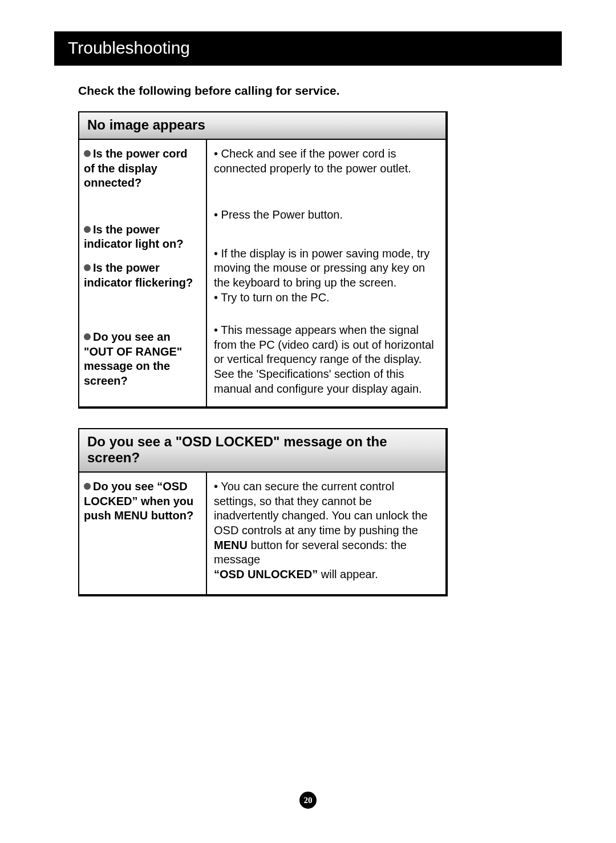 This screenshot has height=843, width=616. Describe the element at coordinates (308, 800) in the screenshot. I see `page-number-badge: 20` at that location.